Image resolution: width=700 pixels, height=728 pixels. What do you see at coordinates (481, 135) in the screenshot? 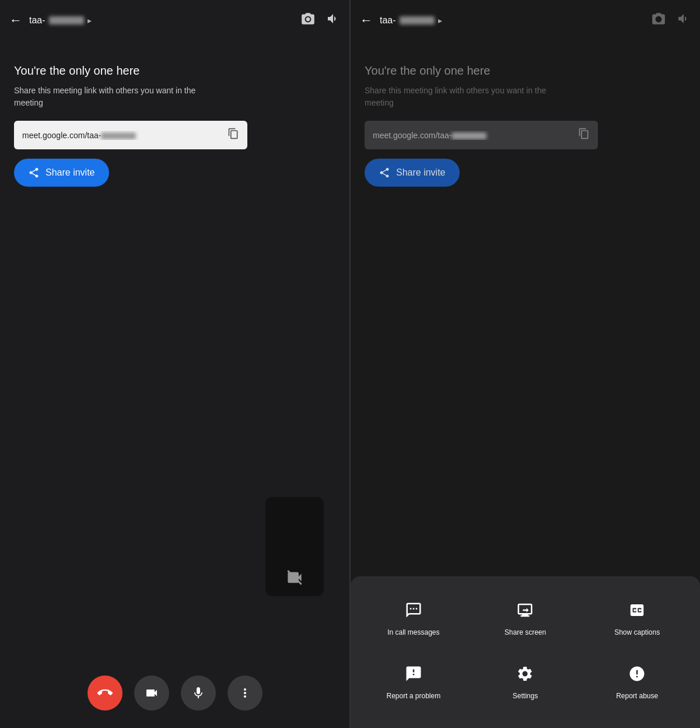
I see `link-input-right: meet.google.com/taa-` at bounding box center [481, 135].